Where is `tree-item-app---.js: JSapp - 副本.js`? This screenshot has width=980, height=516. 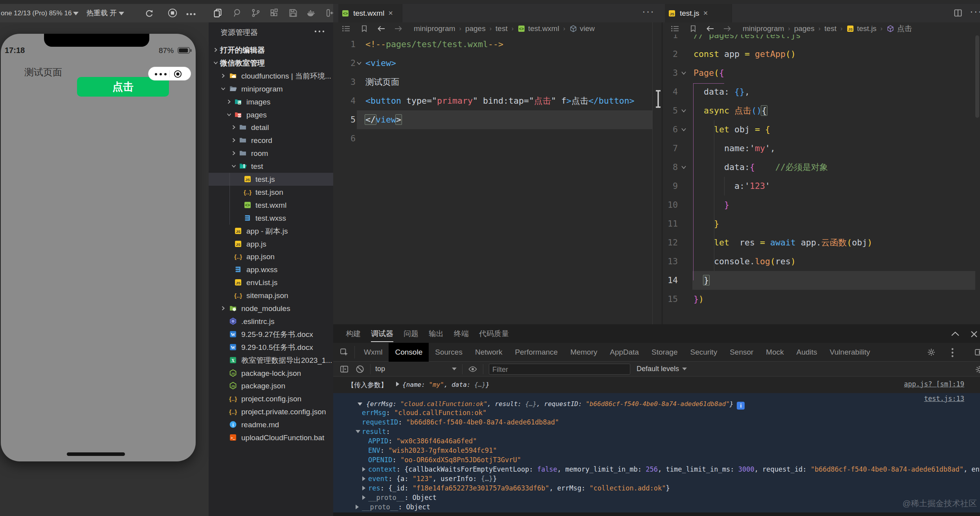
tree-item-app---.js: JSapp - 副本.js is located at coordinates (271, 231).